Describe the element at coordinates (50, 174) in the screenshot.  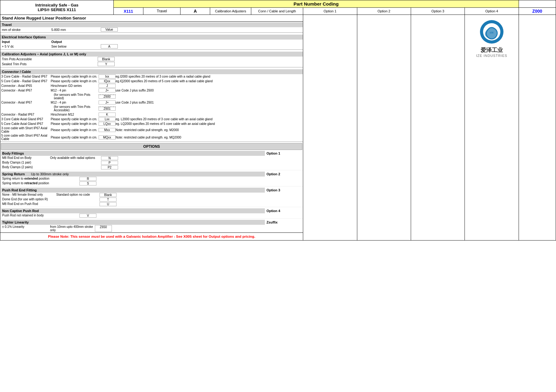
I see `spring-return-desc: Up to 300mm stroke only` at that location.